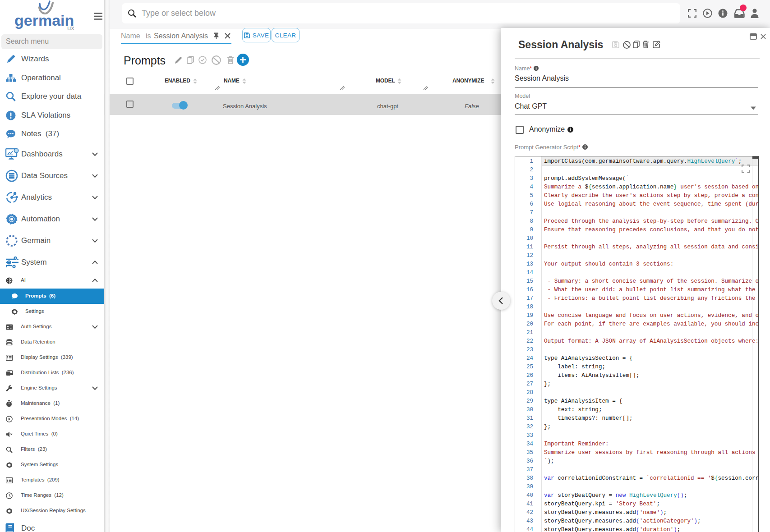 Image resolution: width=770 pixels, height=532 pixels. What do you see at coordinates (44, 20) in the screenshot?
I see `svg-text: germain` at bounding box center [44, 20].